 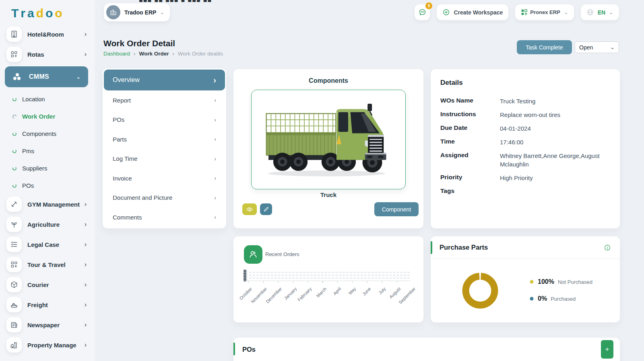 I want to click on add-po-button: +, so click(x=607, y=349).